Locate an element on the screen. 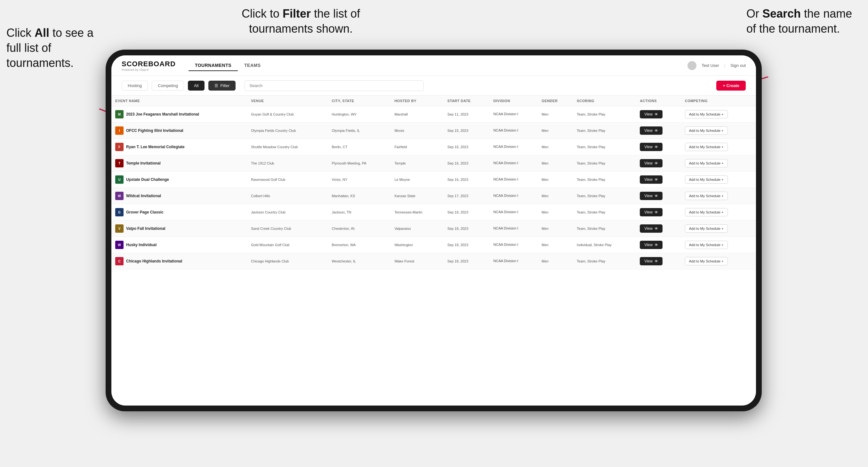  user-name: Test User is located at coordinates (710, 65).